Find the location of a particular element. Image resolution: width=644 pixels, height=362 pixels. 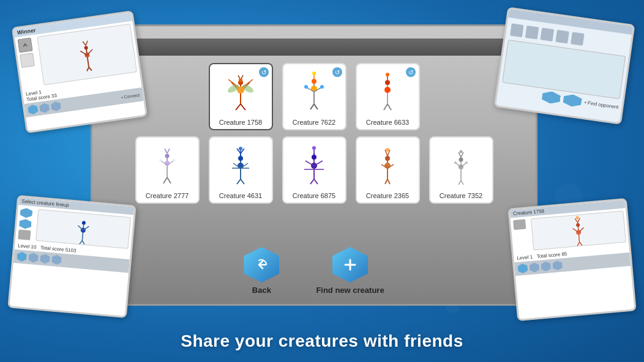

creature-1758-label: Creature 1758 is located at coordinates (241, 122).